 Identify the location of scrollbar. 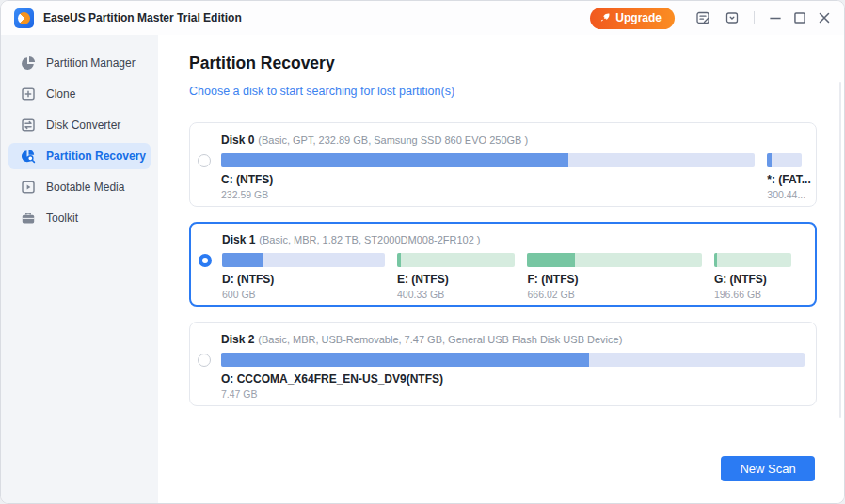
(840, 250).